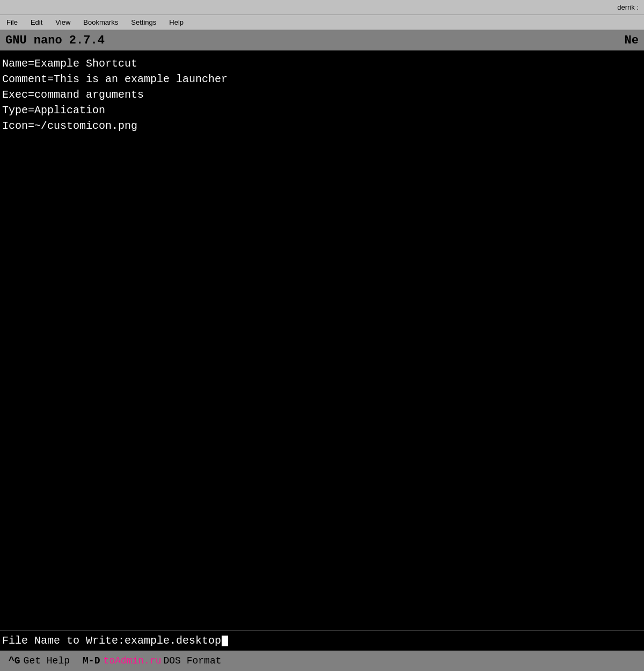 Image resolution: width=644 pixels, height=671 pixels. I want to click on nano-header-right: Ne, so click(632, 41).